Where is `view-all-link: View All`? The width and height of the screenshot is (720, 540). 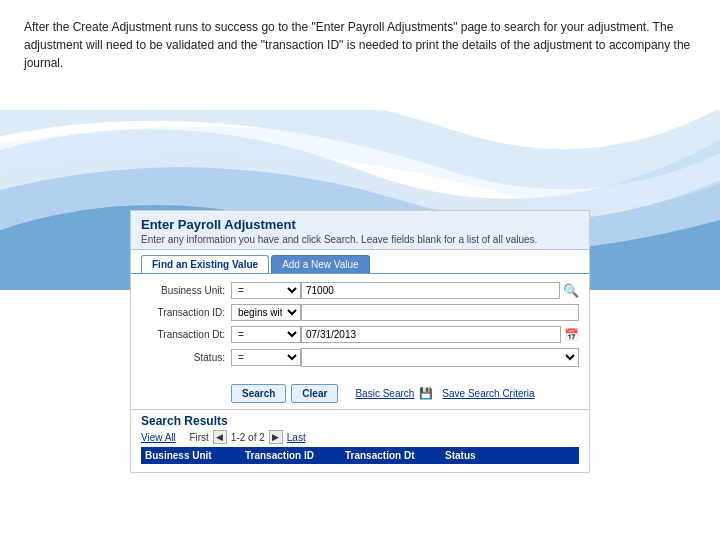
view-all-link: View All is located at coordinates (158, 438).